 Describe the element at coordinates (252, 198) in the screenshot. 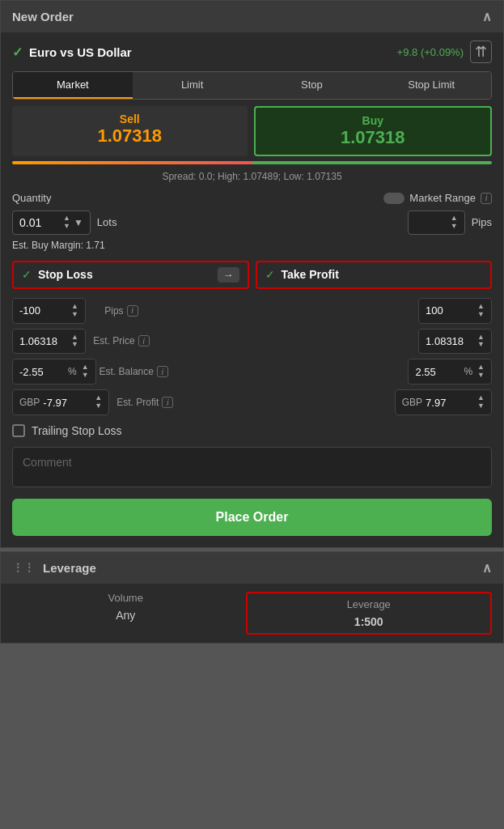

I see `quantity-row: Quantity Market Range i` at that location.